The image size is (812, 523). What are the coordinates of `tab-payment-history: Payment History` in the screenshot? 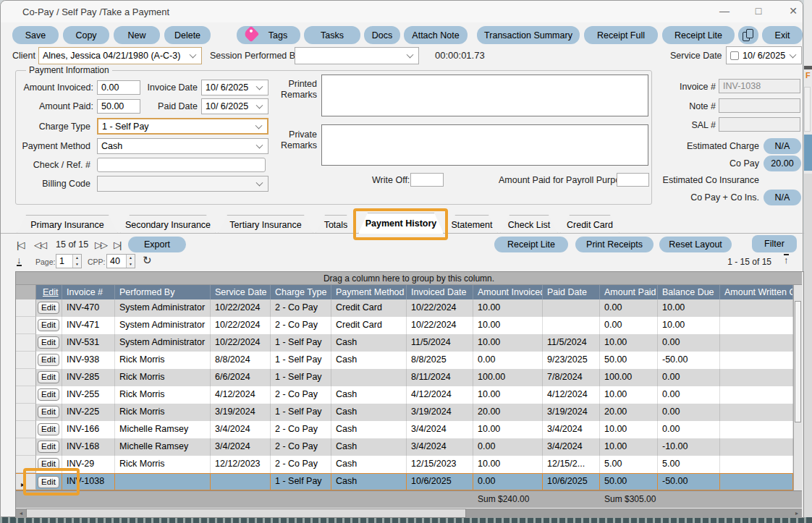 It's located at (401, 223).